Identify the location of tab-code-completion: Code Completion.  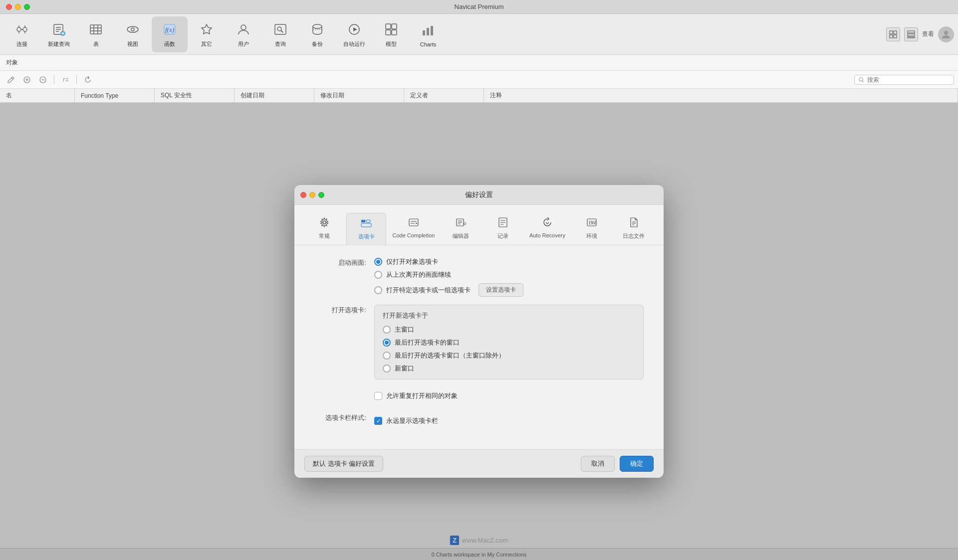
(414, 229).